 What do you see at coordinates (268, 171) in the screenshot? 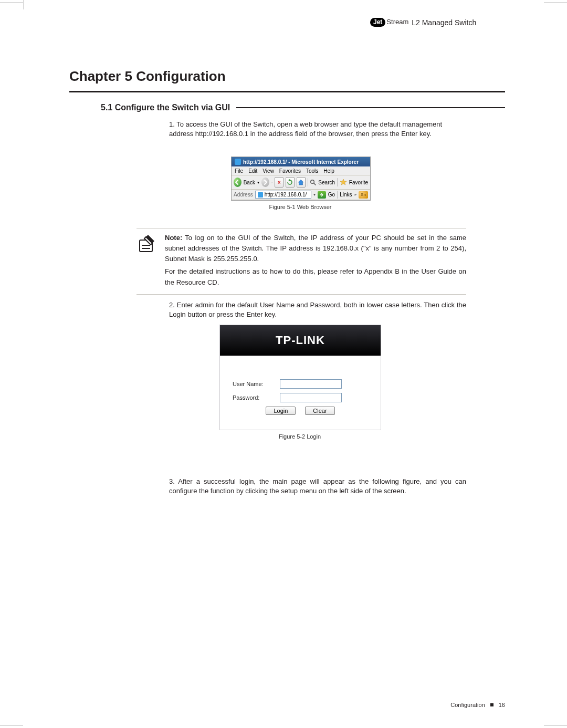
I see `menu-view: View` at bounding box center [268, 171].